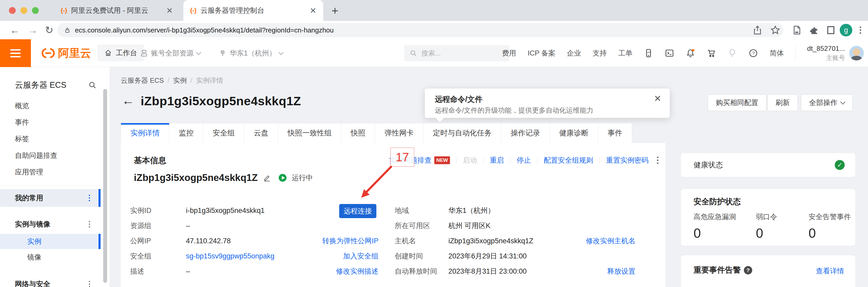 Image resolution: width=868 pixels, height=287 pixels. What do you see at coordinates (66, 53) in the screenshot?
I see `aliyun-logo: 阿里云` at bounding box center [66, 53].